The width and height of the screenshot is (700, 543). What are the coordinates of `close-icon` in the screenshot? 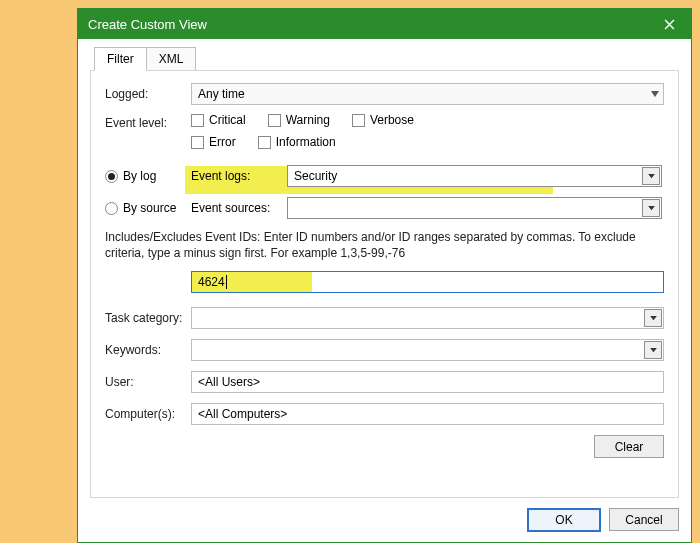 It's located at (670, 24).